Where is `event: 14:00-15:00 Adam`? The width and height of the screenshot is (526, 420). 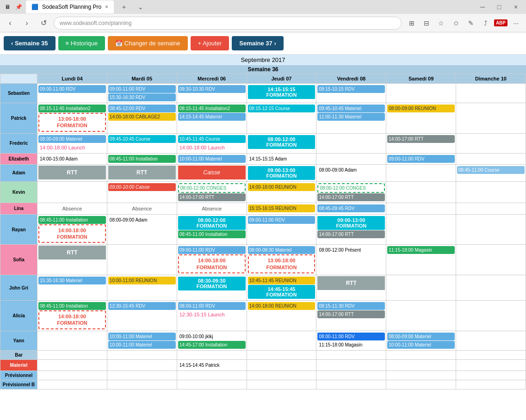
event: 14:00-15:00 Adam is located at coordinates (72, 159).